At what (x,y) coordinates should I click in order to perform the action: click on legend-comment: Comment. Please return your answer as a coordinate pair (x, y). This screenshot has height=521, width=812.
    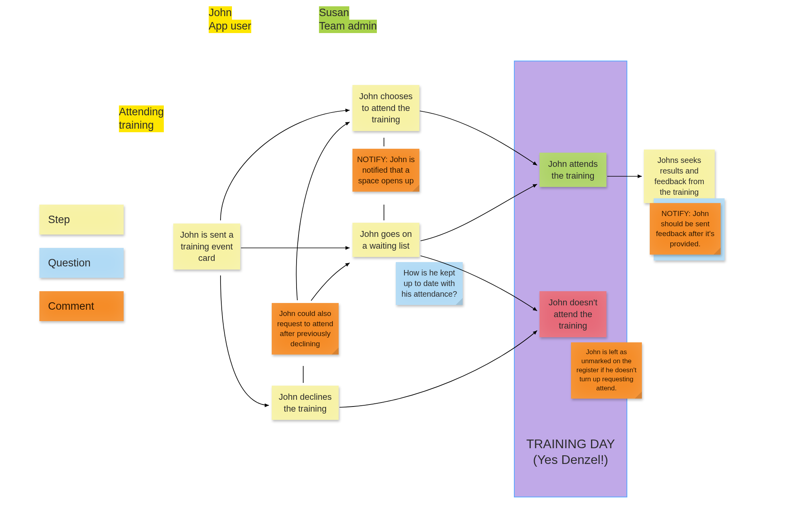
    Looking at the image, I should click on (82, 306).